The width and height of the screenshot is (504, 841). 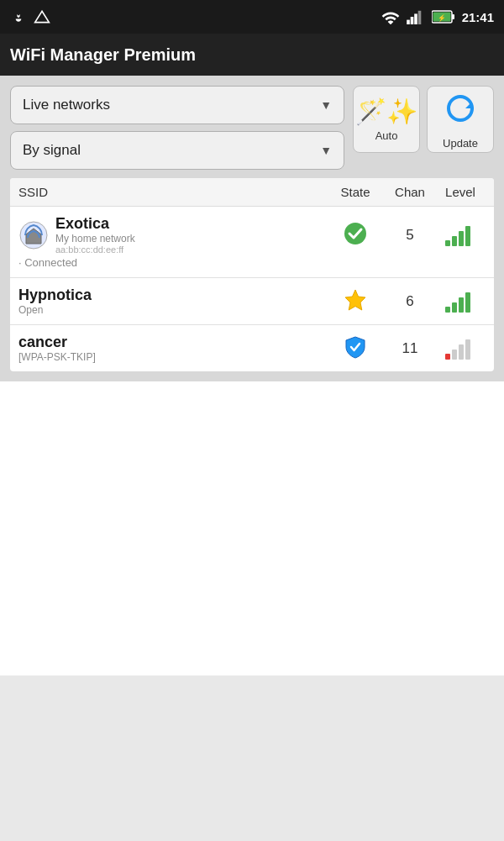 What do you see at coordinates (172, 348) in the screenshot?
I see `network-info-cancer: cancer [WPA-PSK-TKIP]` at bounding box center [172, 348].